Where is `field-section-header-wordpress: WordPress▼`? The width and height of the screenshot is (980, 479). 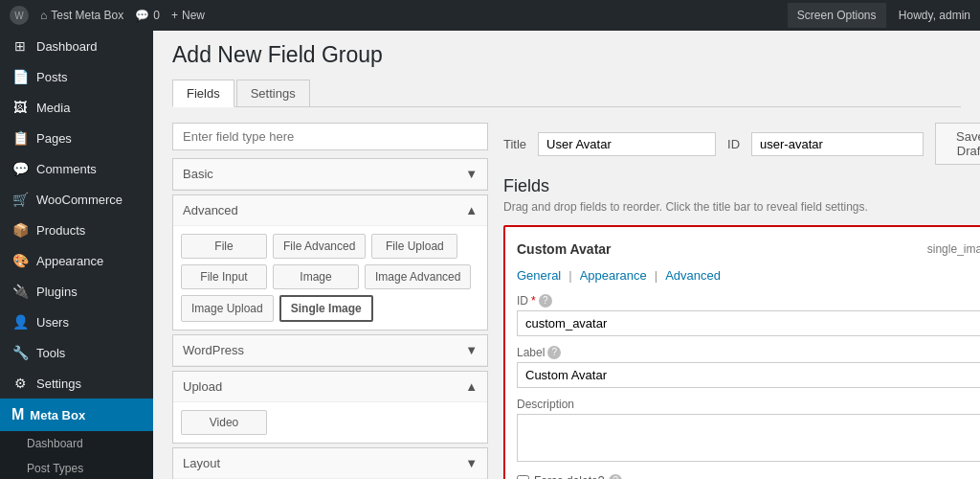
field-section-header-wordpress: WordPress▼ is located at coordinates (330, 351).